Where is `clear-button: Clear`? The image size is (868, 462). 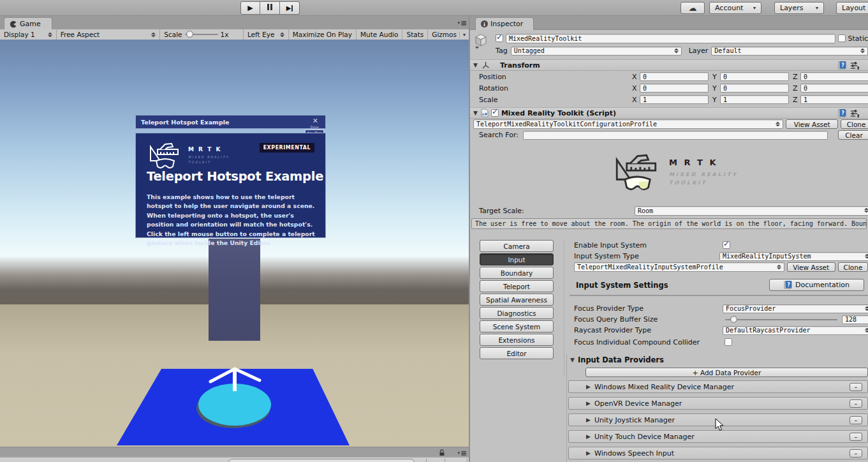
clear-button: Clear is located at coordinates (853, 135).